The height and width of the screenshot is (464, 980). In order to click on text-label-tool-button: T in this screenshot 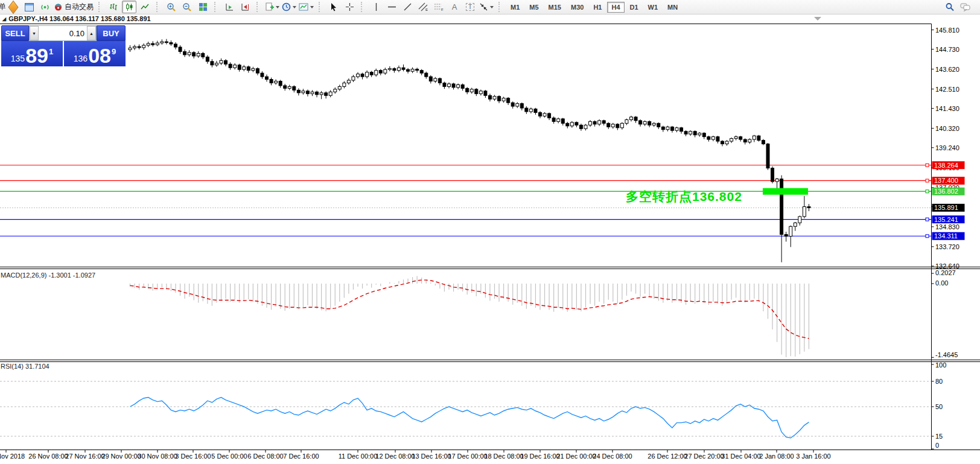, I will do `click(470, 7)`.